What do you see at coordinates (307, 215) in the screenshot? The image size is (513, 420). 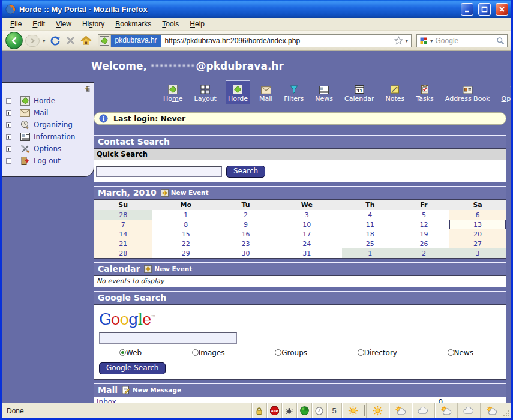 I see `day-cell: 3` at bounding box center [307, 215].